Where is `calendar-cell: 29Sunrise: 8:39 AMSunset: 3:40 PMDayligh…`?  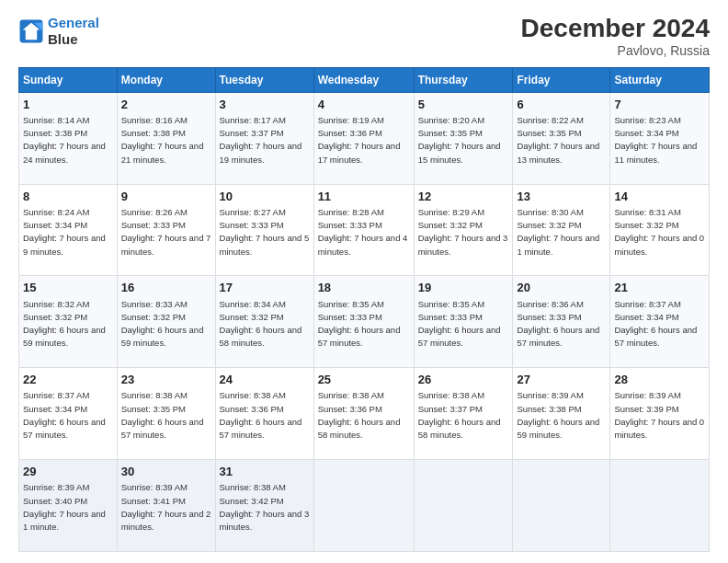 calendar-cell: 29Sunrise: 8:39 AMSunset: 3:40 PMDayligh… is located at coordinates (68, 506).